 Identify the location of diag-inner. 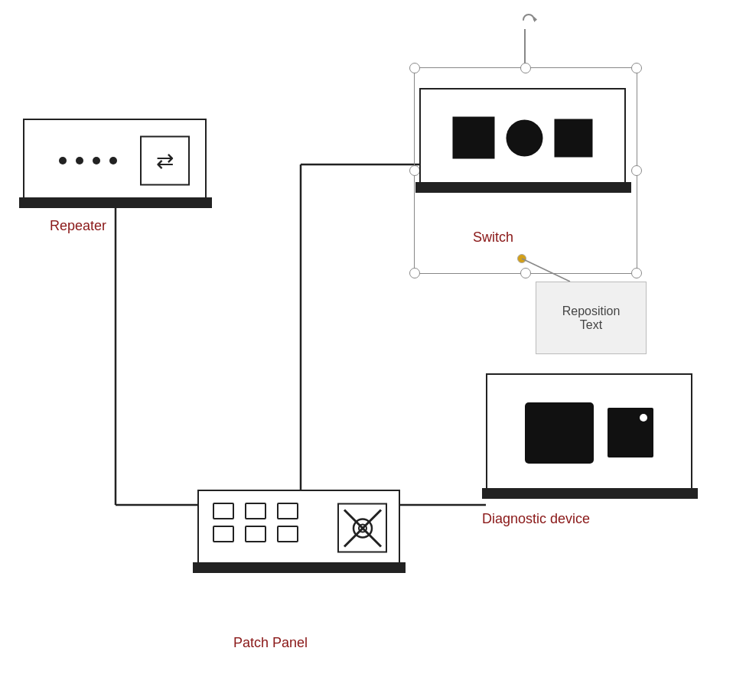
(589, 433).